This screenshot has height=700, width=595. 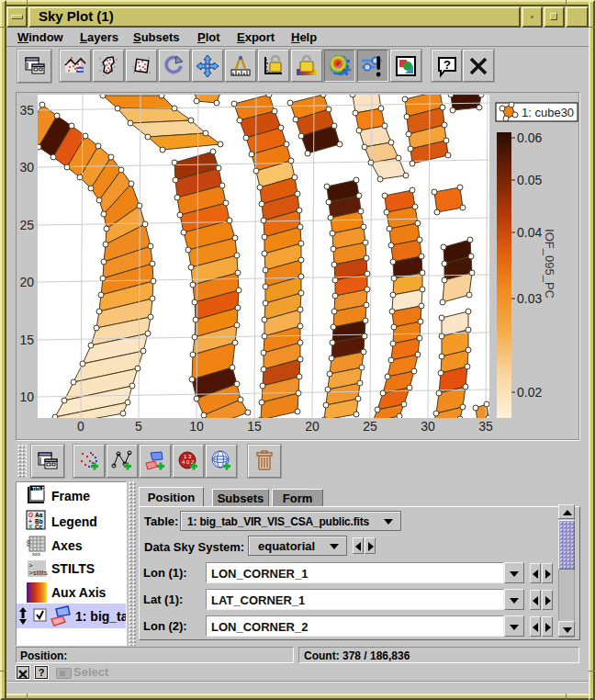 I want to click on svg-text: Axes, so click(x=67, y=546).